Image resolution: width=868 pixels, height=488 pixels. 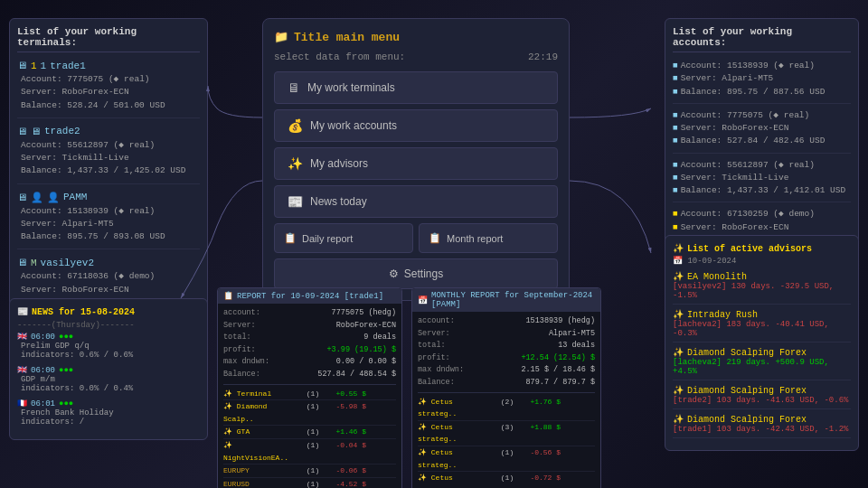 I want to click on settings-label: Settings, so click(x=423, y=274).